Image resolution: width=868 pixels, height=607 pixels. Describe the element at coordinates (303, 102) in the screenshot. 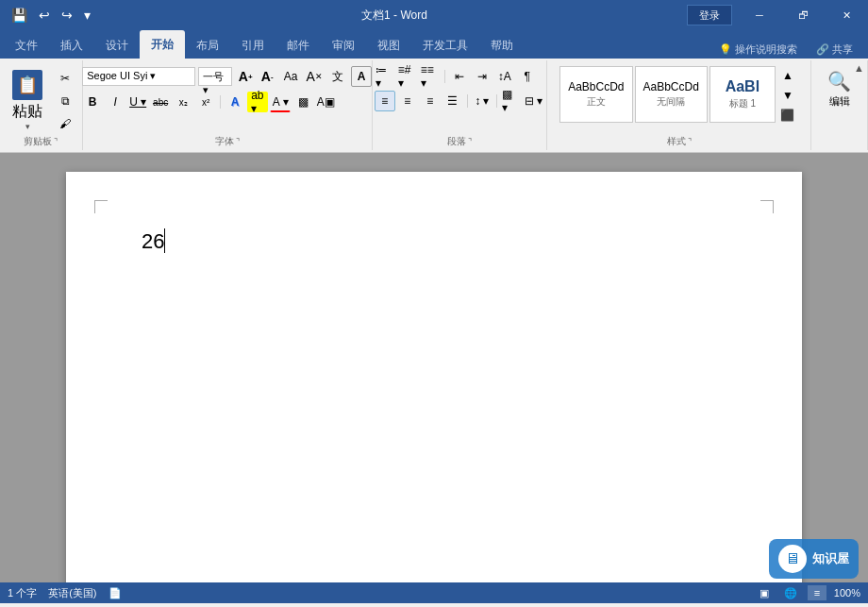

I see `char-shading-button: ▩` at that location.